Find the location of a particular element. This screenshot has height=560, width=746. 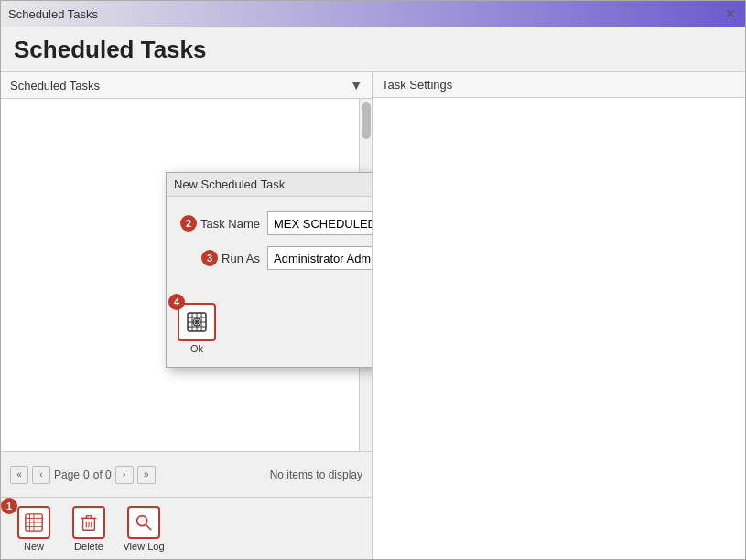

left-panel-title: Scheduled Tasks is located at coordinates (55, 86).